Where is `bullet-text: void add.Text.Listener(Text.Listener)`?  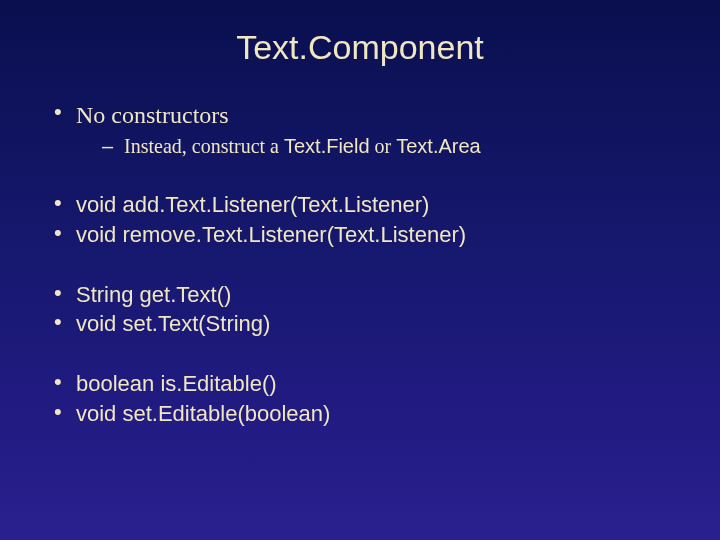
bullet-text: void add.Text.Listener(Text.Listener) is located at coordinates (252, 204).